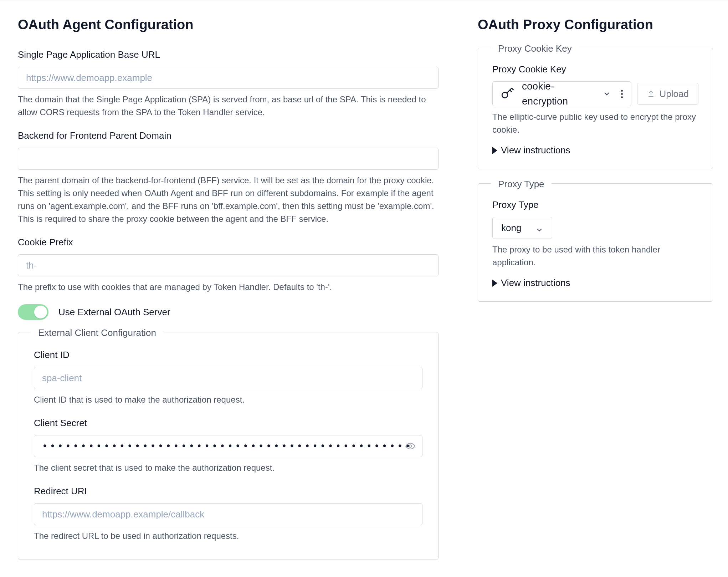 Image resolution: width=728 pixels, height=577 pixels. Describe the element at coordinates (674, 94) in the screenshot. I see `upload-button-label: Upload` at that location.